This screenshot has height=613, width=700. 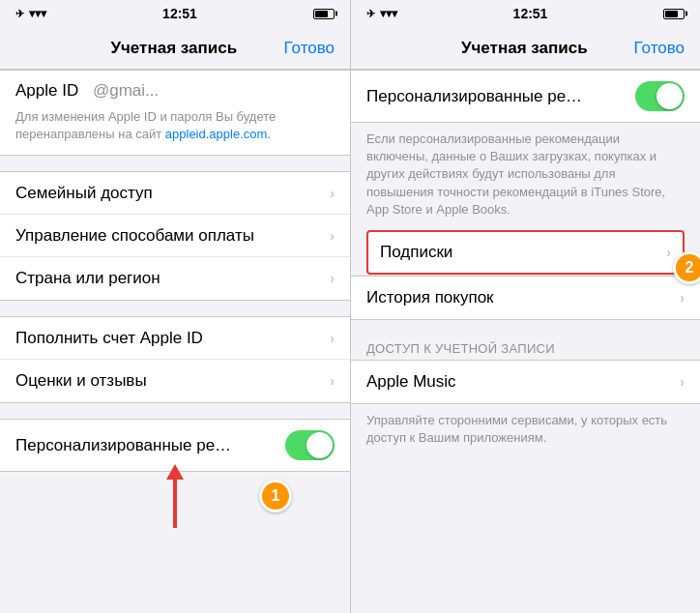 I want to click on list-item-family: Семейный доступ ›, so click(x=175, y=193).